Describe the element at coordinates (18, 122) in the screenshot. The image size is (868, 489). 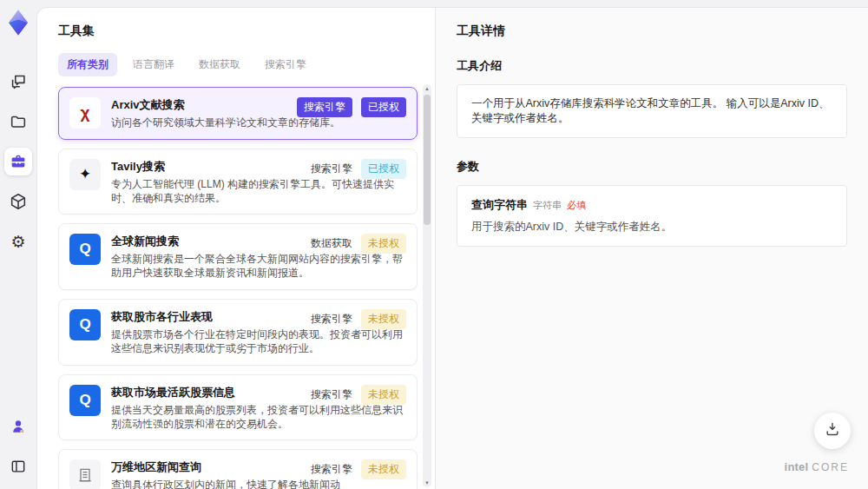
I see `sidebar-item-files` at that location.